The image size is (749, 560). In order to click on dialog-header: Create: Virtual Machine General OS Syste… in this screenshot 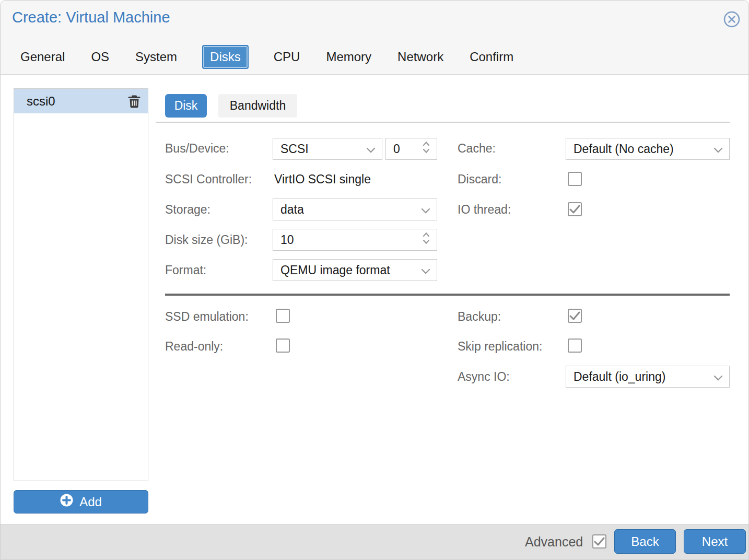, I will do `click(374, 38)`.